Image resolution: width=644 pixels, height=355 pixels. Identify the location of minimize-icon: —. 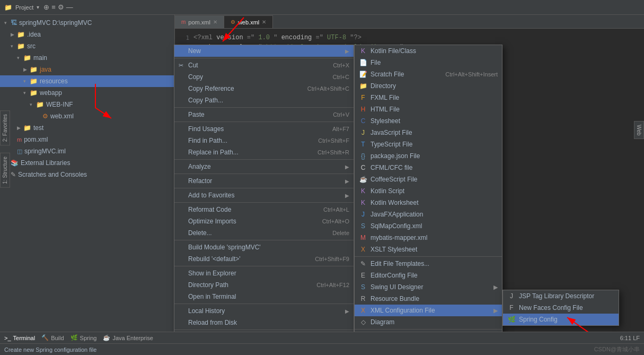
(70, 7).